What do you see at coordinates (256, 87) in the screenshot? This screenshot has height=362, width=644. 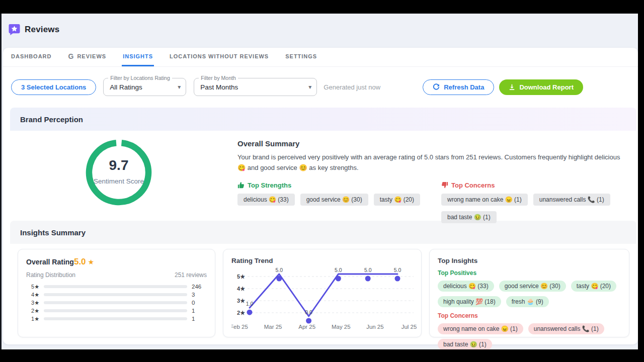 I see `month-filter-select: Filter by Month Past Months ▾` at bounding box center [256, 87].